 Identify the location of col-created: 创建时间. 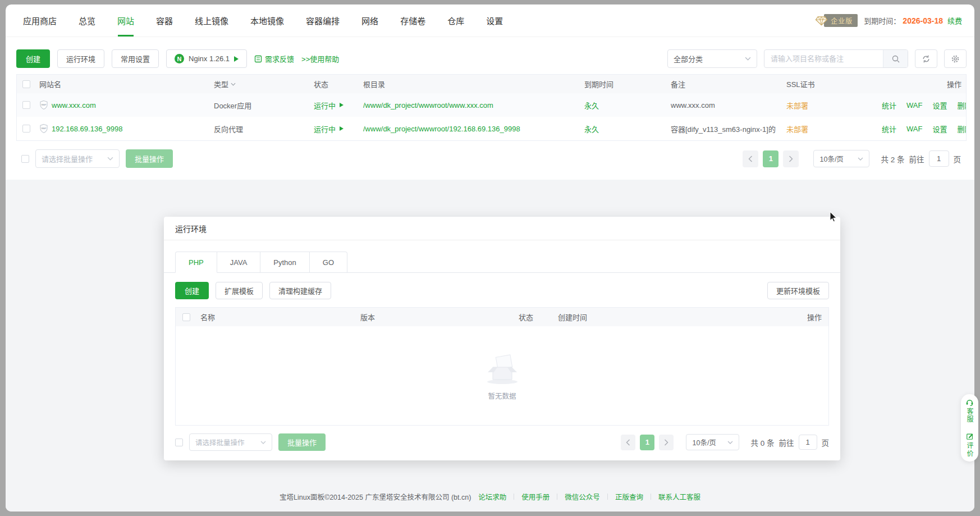
(676, 317).